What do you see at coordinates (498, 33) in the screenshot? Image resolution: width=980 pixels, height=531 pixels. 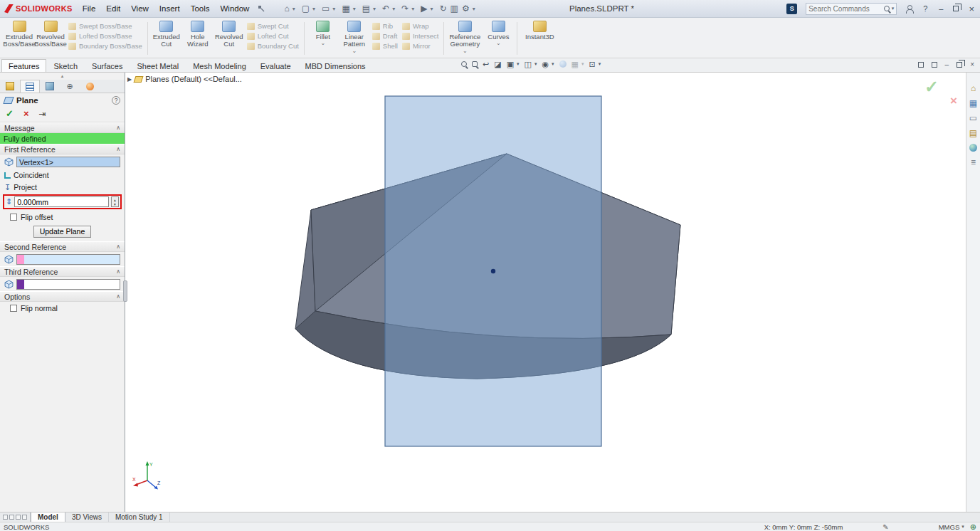 I see `curves-button: Curves ⌄` at bounding box center [498, 33].